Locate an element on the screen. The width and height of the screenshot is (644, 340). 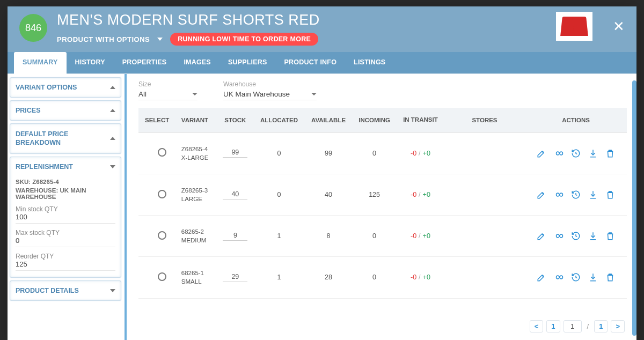
reorder-input: 125 is located at coordinates (65, 265).